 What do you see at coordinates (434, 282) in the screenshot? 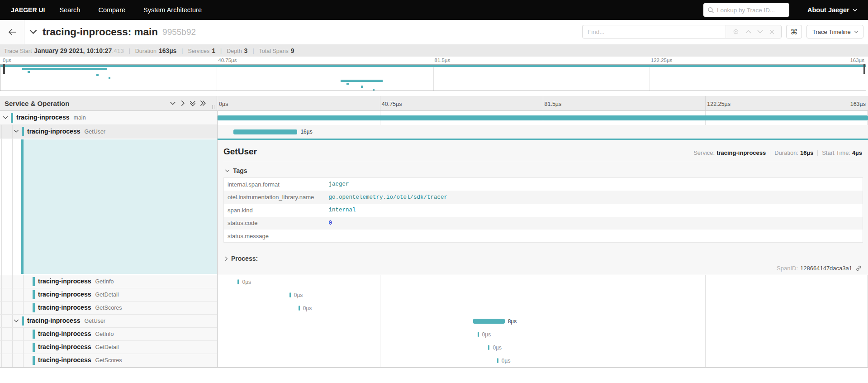
I see `span-row-getinfo-2: tracing-inprocessGetInfo0µs` at bounding box center [434, 282].